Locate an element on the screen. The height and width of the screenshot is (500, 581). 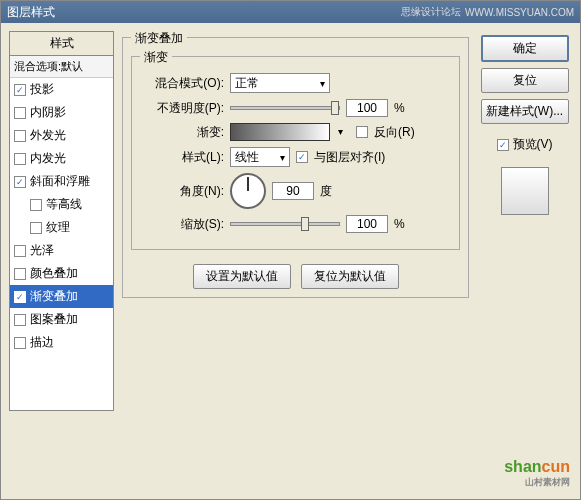
style-item-9: 渐变叠加 is located at coordinates (62, 296).